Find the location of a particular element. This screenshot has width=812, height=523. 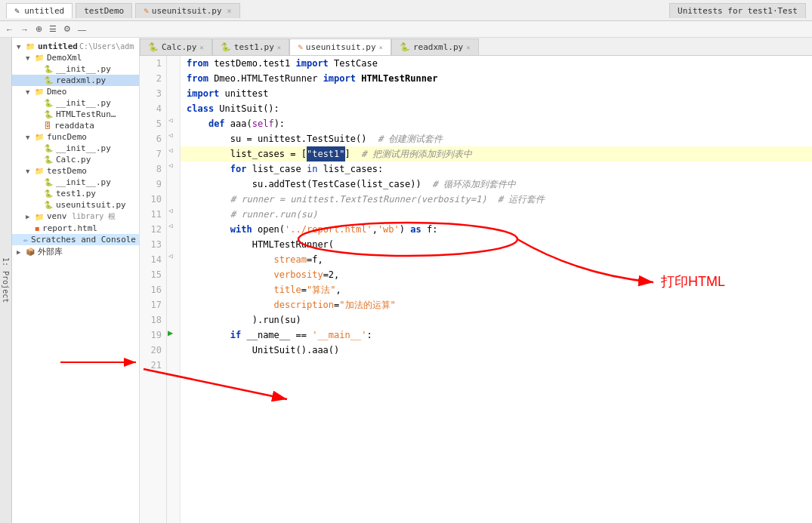

tree-label: DemoXml is located at coordinates (64, 57).